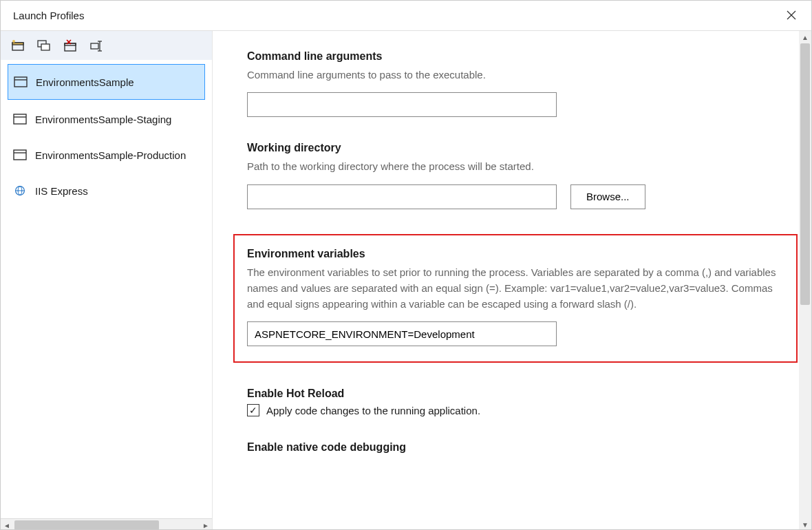  I want to click on sidebar-toolbar, so click(106, 45).